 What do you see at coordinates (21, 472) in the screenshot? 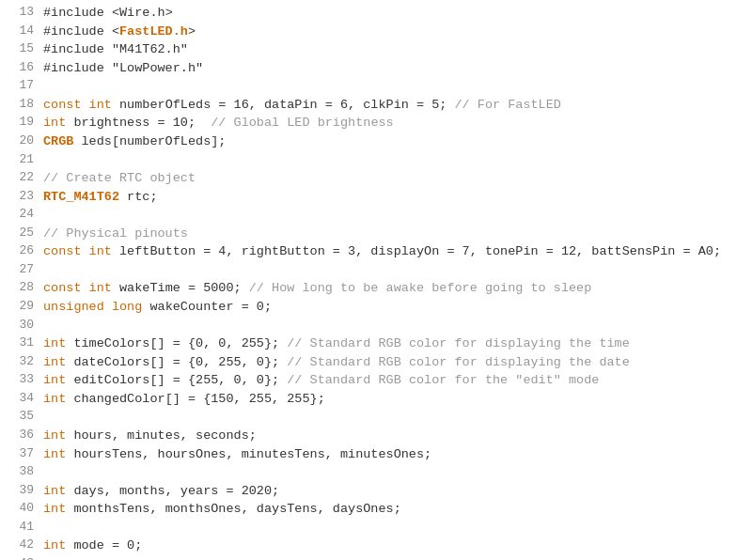
I see `line-number: 38` at bounding box center [21, 472].